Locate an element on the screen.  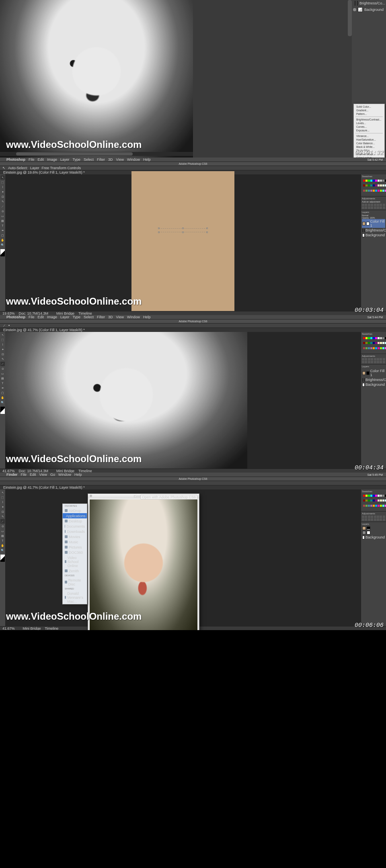
eyedropper-tool: ✎ is located at coordinates (2, 359).